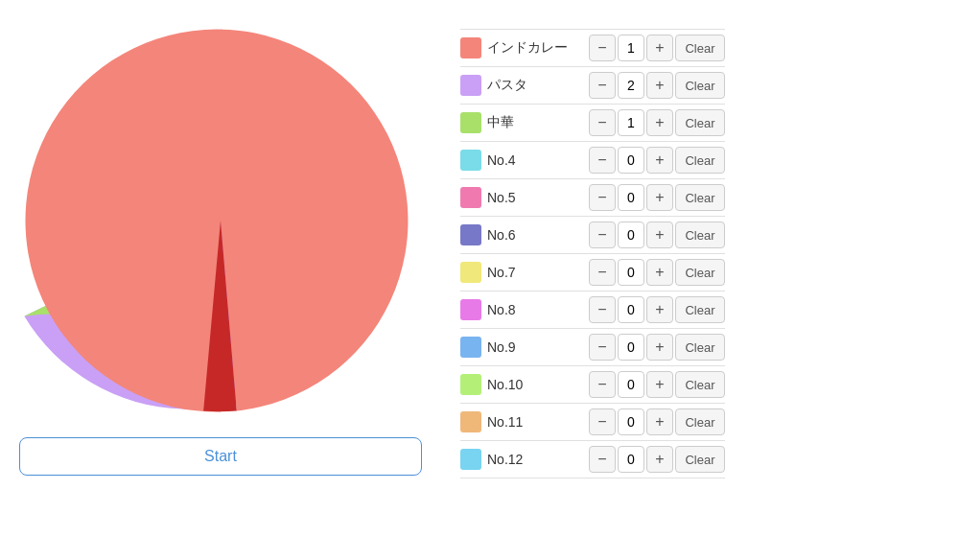  I want to click on item-label: No.4, so click(535, 160).